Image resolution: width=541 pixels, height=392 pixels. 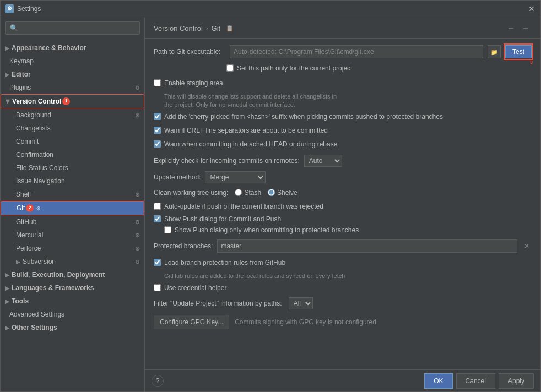 What do you see at coordinates (138, 88) in the screenshot?
I see `plugin-icon: ⚙` at bounding box center [138, 88].